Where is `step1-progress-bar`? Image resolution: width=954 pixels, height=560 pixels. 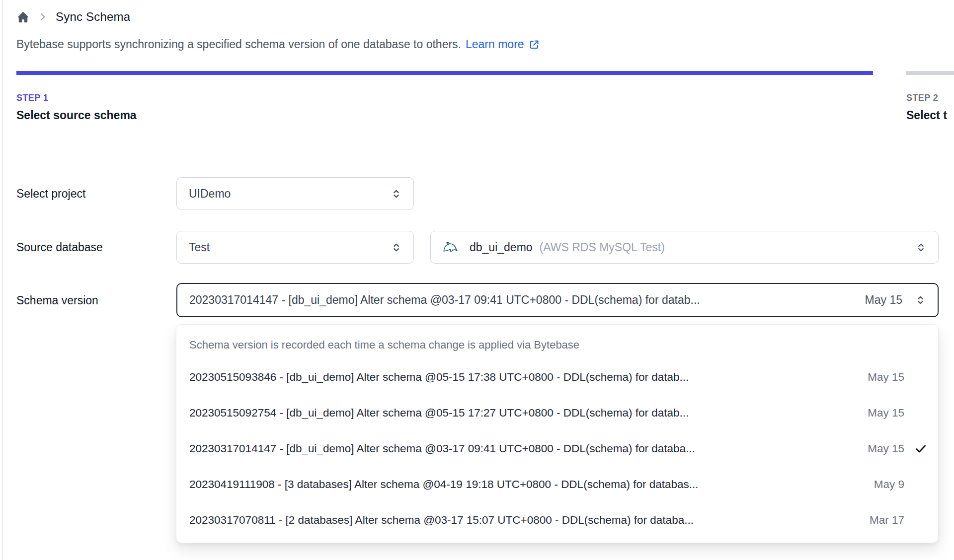 step1-progress-bar is located at coordinates (445, 73).